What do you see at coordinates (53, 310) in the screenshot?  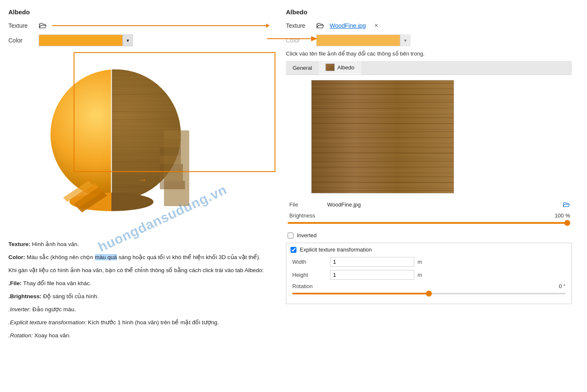 I see `desc-inverter-text: Đảo ngược màu.` at bounding box center [53, 310].